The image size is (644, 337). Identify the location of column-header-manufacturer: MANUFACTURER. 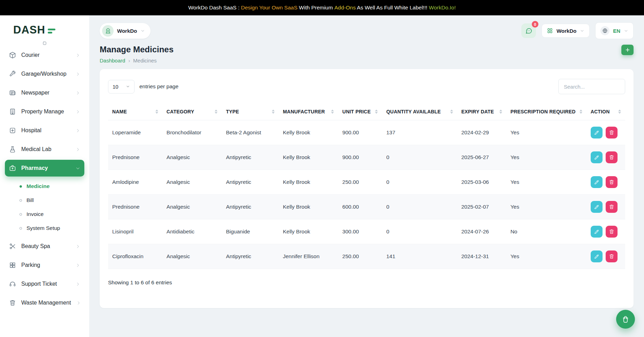
(309, 112).